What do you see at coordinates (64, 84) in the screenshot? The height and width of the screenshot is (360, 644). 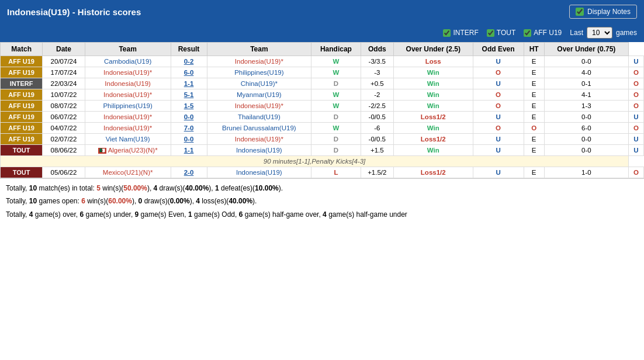 I see `date-cell: 22/03/24` at bounding box center [64, 84].